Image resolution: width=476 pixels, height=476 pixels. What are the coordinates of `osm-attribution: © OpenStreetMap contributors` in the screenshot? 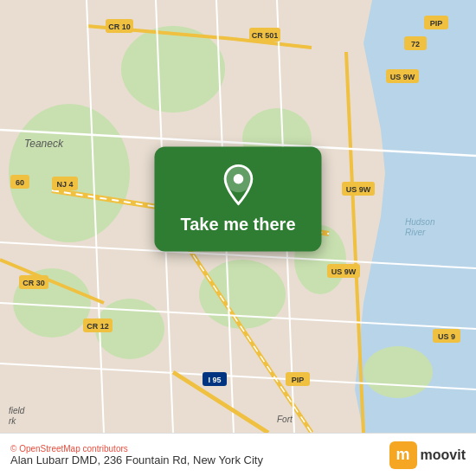 It's located at (137, 448).